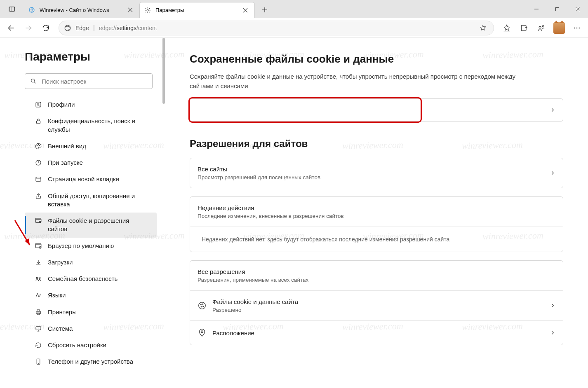 This screenshot has height=388, width=588. What do you see at coordinates (68, 28) in the screenshot?
I see `edge-icon` at bounding box center [68, 28].